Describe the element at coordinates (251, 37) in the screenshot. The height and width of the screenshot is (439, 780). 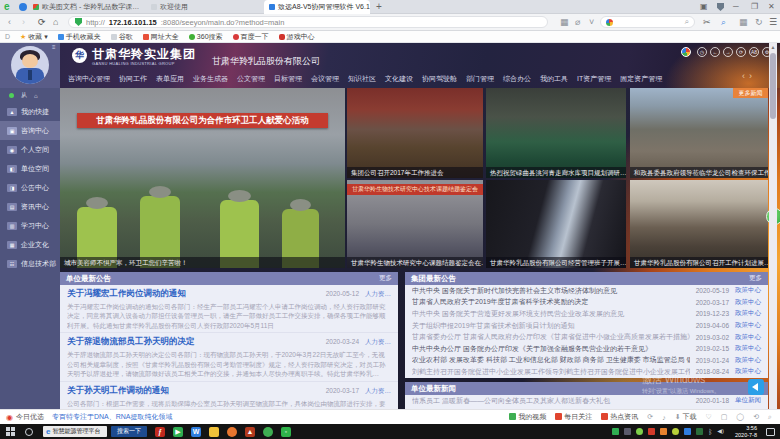
I see `bookmark-baidu: 百度一下` at that location.